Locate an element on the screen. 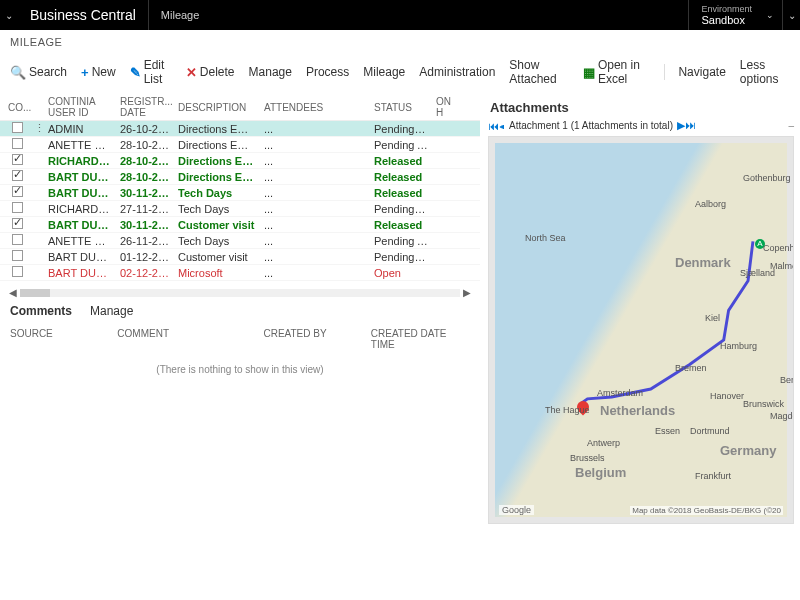 This screenshot has width=800, height=600. cell-status: Open is located at coordinates (401, 273).